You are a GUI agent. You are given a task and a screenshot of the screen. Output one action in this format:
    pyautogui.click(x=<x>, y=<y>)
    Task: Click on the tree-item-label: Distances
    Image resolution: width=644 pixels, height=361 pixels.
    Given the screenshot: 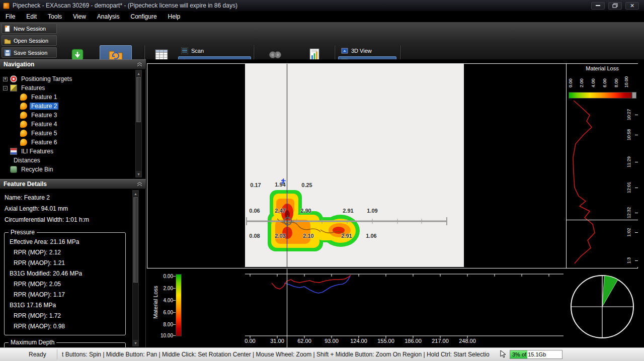 What is the action you would take?
    pyautogui.click(x=27, y=160)
    